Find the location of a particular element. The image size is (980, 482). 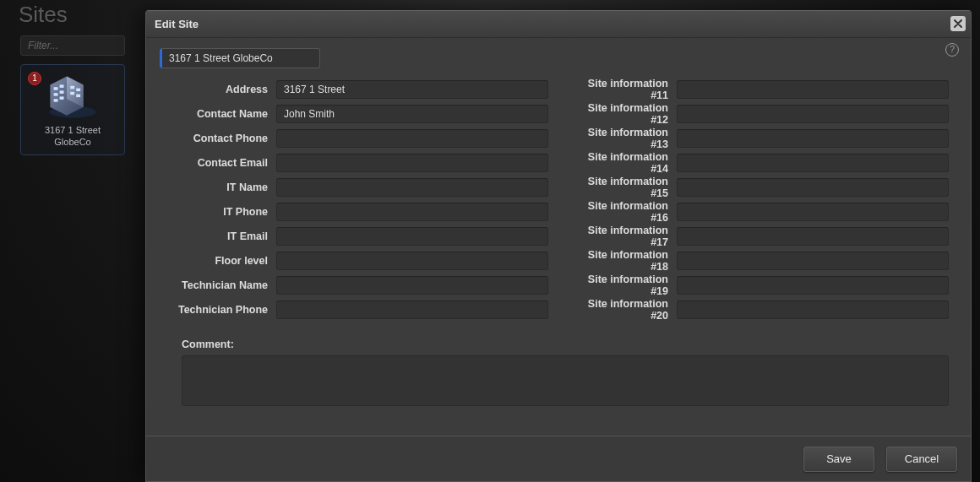

field-label-it-name: IT Name is located at coordinates (222, 187).